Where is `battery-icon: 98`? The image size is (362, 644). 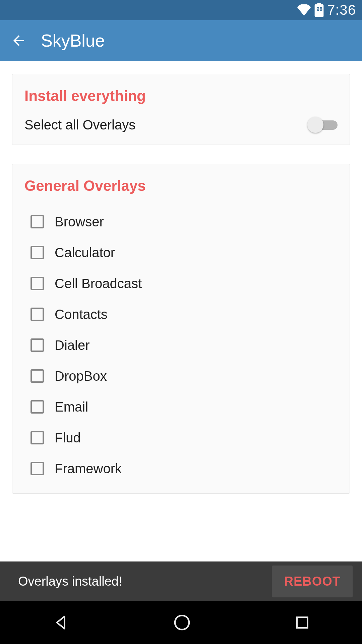
battery-icon: 98 is located at coordinates (319, 10).